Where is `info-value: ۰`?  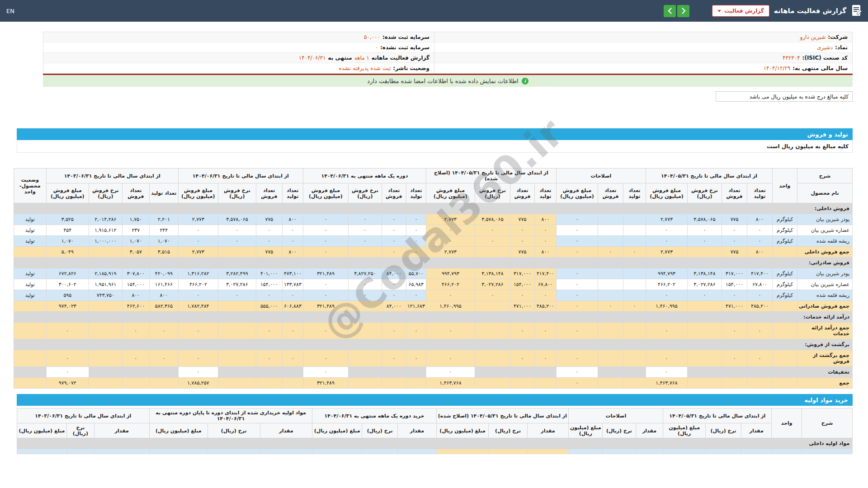 info-value: ۰ is located at coordinates (377, 47).